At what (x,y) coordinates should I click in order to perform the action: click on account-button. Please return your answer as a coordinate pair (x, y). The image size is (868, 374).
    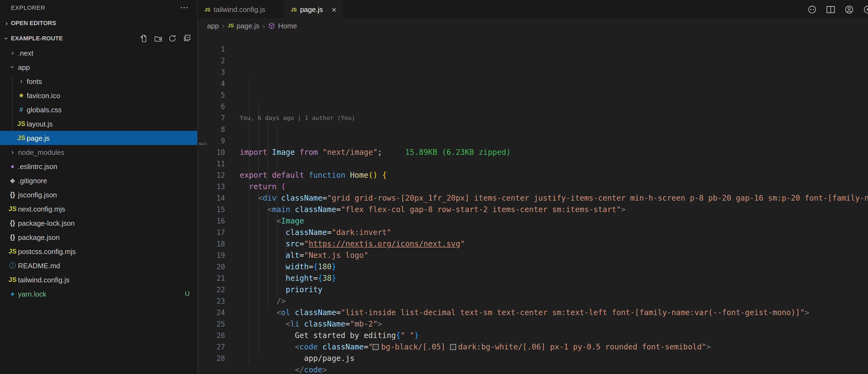
    Looking at the image, I should click on (849, 9).